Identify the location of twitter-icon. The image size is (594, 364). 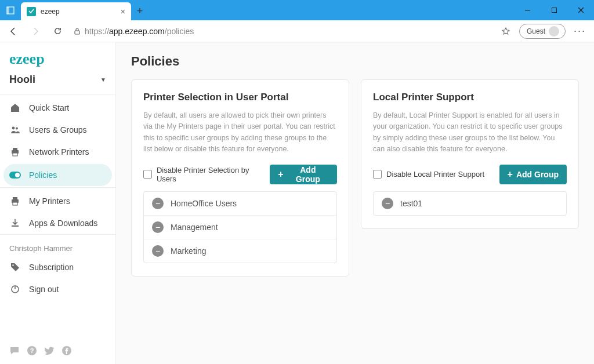
(49, 351).